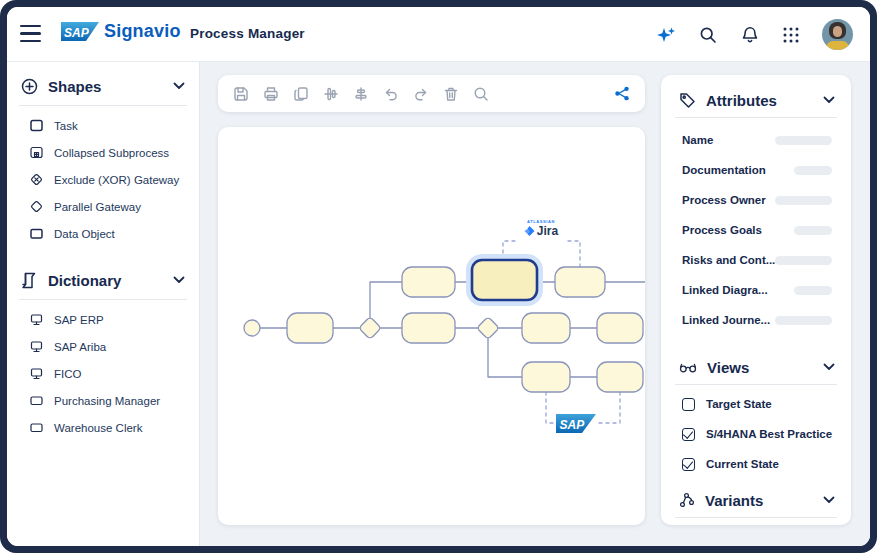 This screenshot has width=877, height=553. I want to click on parallel-gateway-icon, so click(36, 206).